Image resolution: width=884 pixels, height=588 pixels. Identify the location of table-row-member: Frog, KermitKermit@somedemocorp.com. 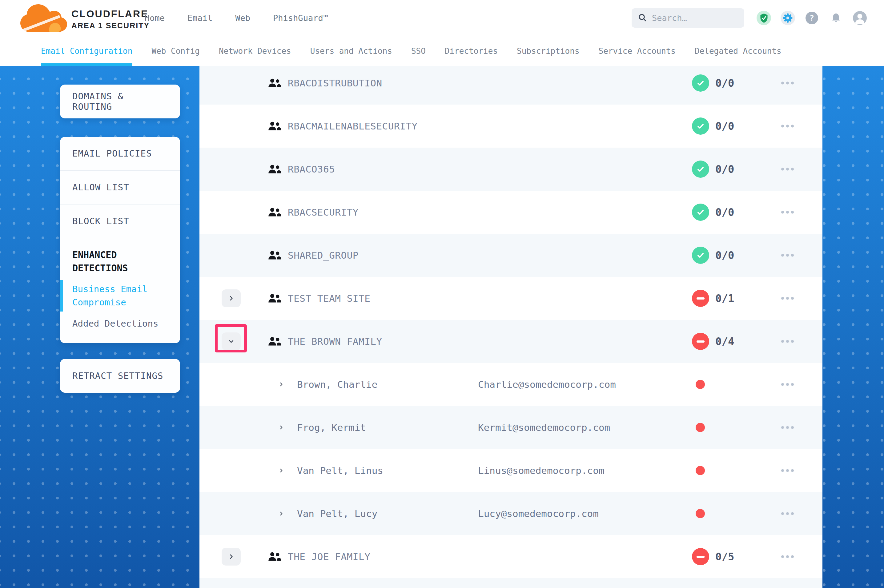
(511, 428).